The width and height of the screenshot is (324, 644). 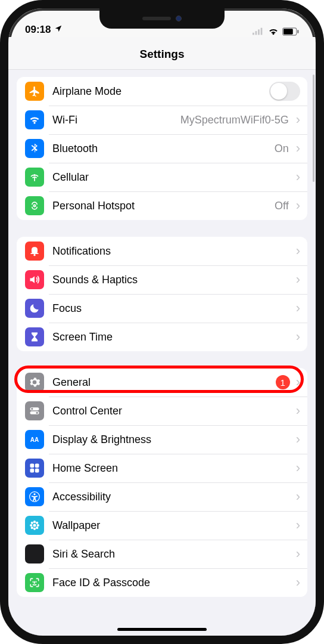 What do you see at coordinates (35, 251) in the screenshot?
I see `bell-icon` at bounding box center [35, 251].